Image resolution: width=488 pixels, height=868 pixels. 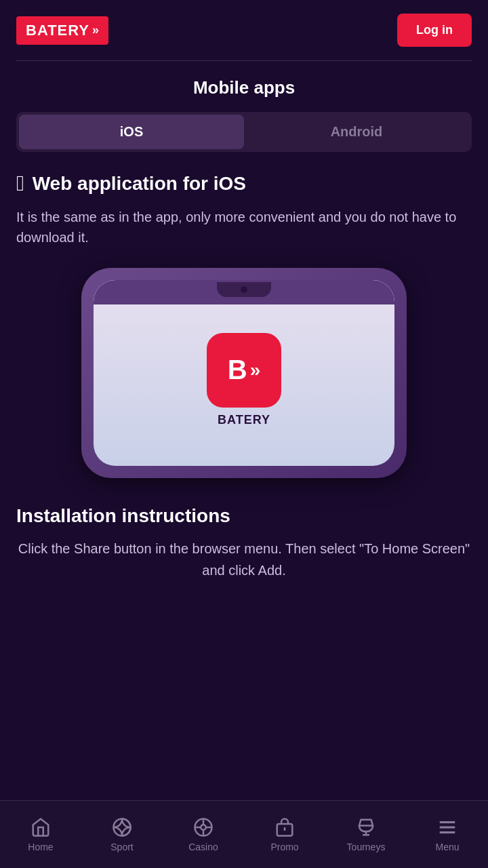 I want to click on section-description: It is the same as in the app, only more …, so click(x=244, y=227).